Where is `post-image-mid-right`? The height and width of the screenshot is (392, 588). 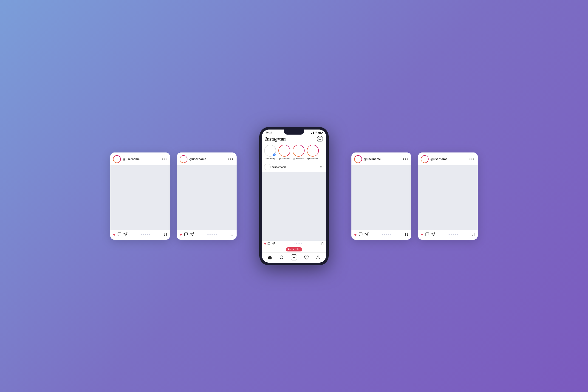 post-image-mid-right is located at coordinates (382, 198).